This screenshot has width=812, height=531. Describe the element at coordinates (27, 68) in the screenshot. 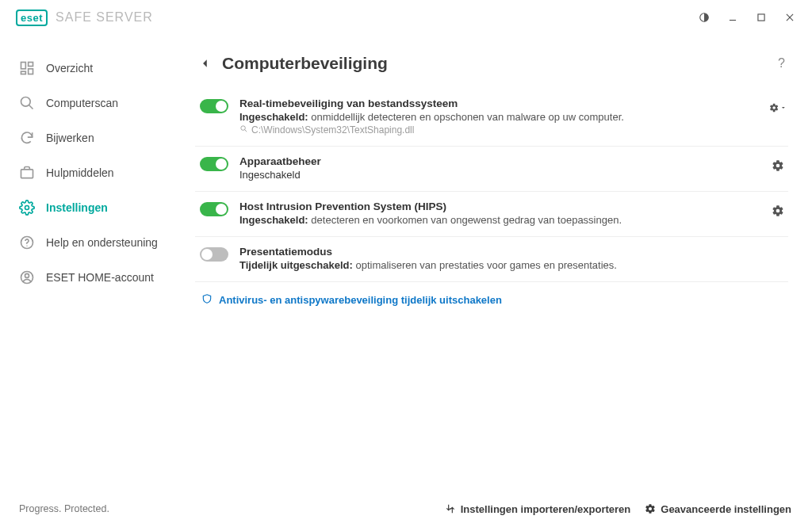

I see `dashboard-icon` at that location.